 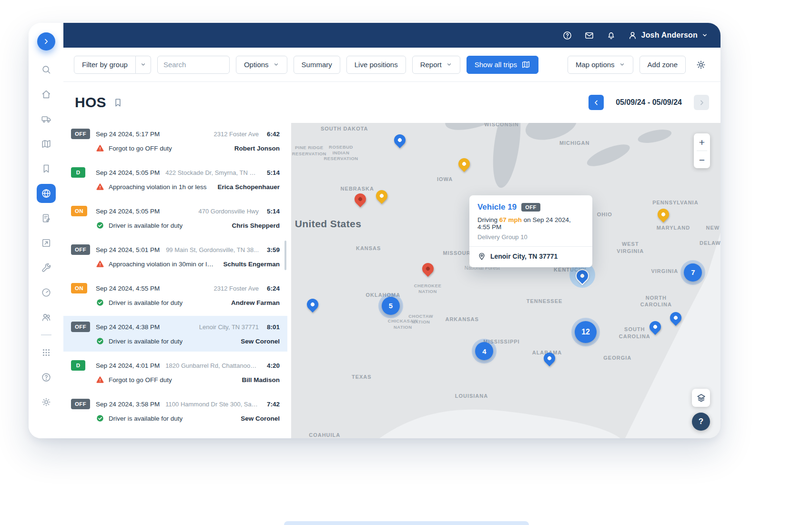 I want to click on status-badge-column: D, so click(x=83, y=172).